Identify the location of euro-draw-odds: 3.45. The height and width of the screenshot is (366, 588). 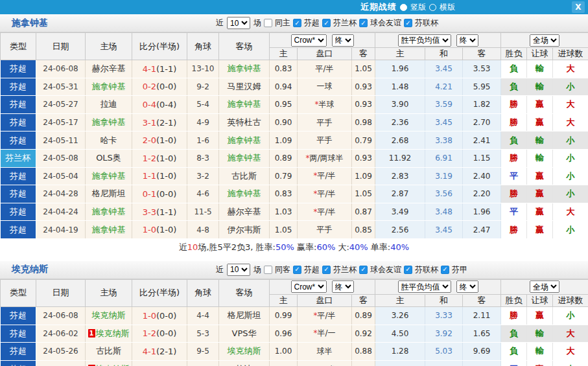
(444, 69).